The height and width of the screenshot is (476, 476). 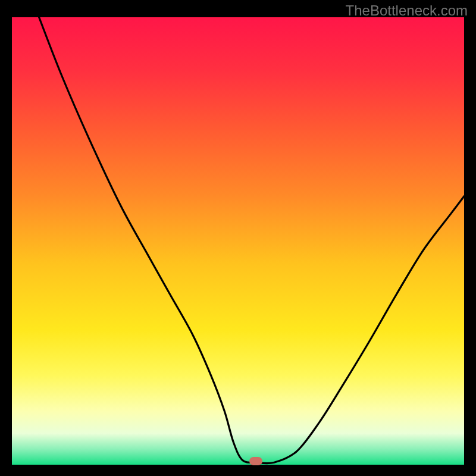 What do you see at coordinates (256, 461) in the screenshot?
I see `optimal-marker` at bounding box center [256, 461].